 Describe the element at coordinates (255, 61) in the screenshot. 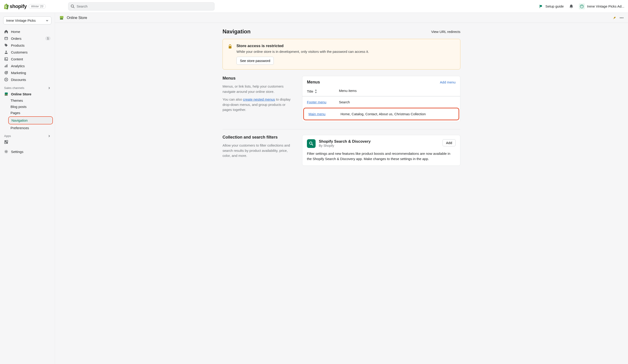

I see `see-store-password-button: See store password` at that location.